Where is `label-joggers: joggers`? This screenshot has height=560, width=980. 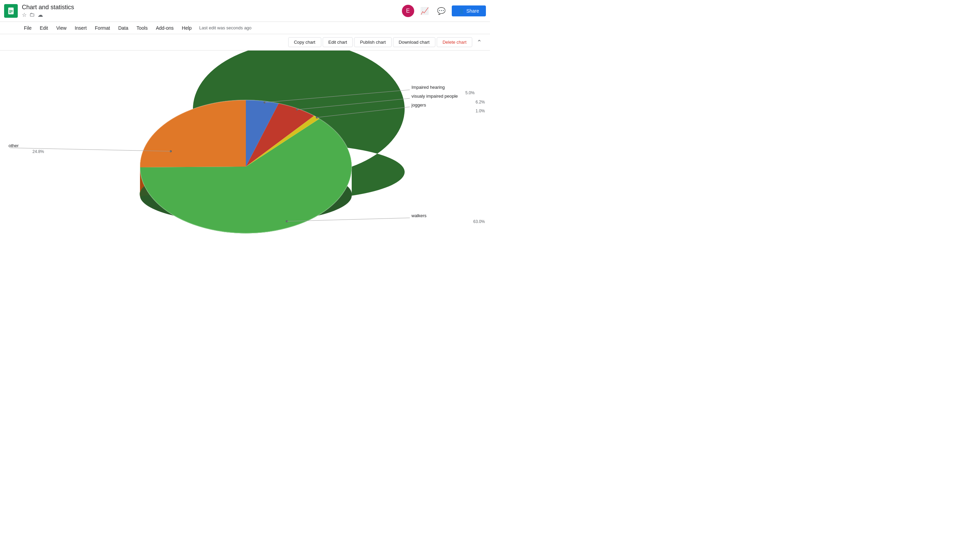 label-joggers: joggers is located at coordinates (418, 105).